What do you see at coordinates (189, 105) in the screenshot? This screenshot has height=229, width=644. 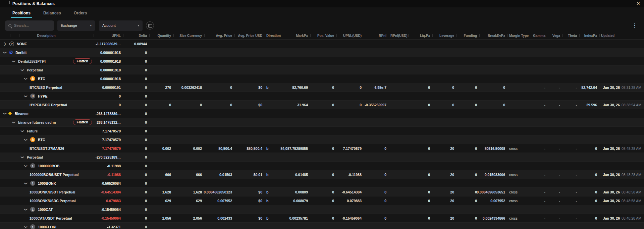 I see `cell-size_currency: 0` at bounding box center [189, 105].